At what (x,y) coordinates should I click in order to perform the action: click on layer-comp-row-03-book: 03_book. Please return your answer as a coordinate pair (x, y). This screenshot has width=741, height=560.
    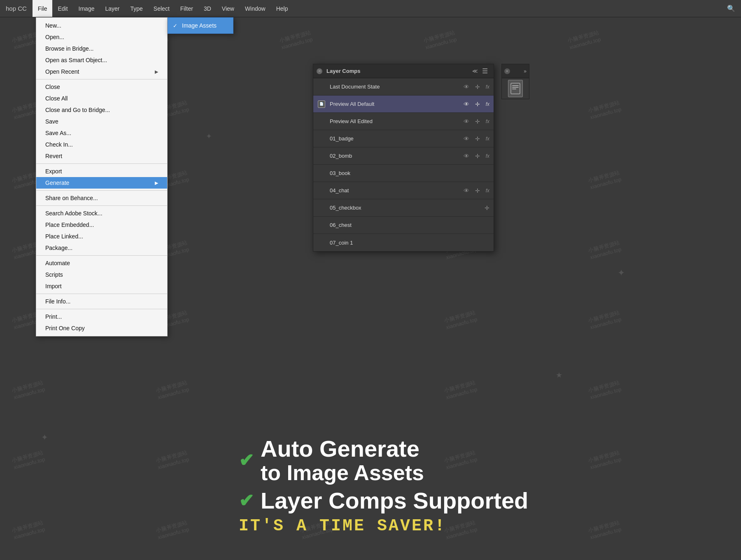
    Looking at the image, I should click on (403, 173).